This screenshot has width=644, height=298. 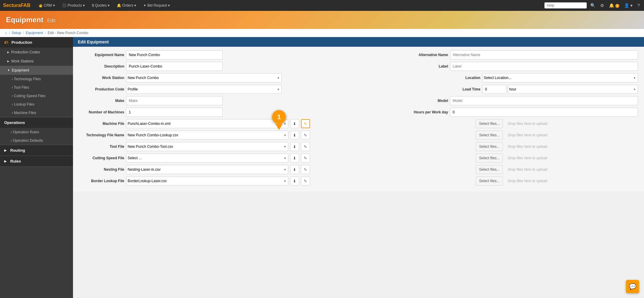 I want to click on sidebar-header-rules: ▶ Rules, so click(x=36, y=161).